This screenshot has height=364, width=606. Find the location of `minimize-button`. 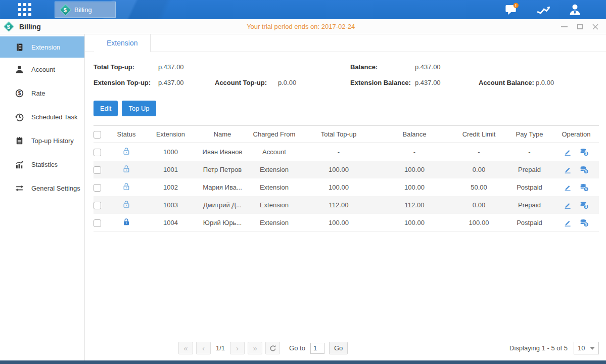

minimize-button is located at coordinates (564, 27).